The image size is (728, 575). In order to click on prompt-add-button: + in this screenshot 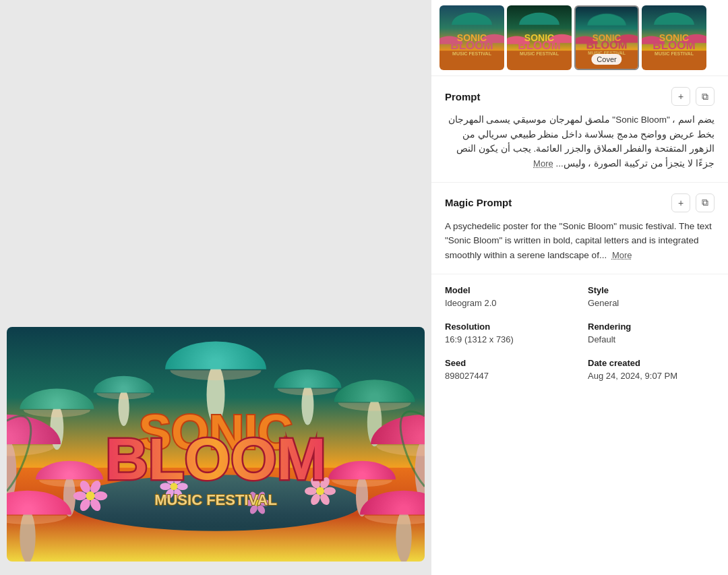, I will do `click(681, 96)`.